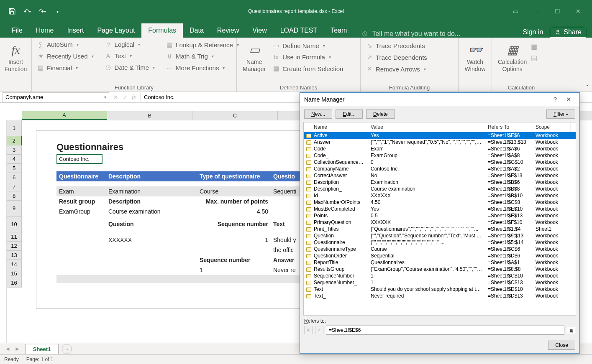  What do you see at coordinates (14, 237) in the screenshot?
I see `row-header-11: 11` at bounding box center [14, 237].